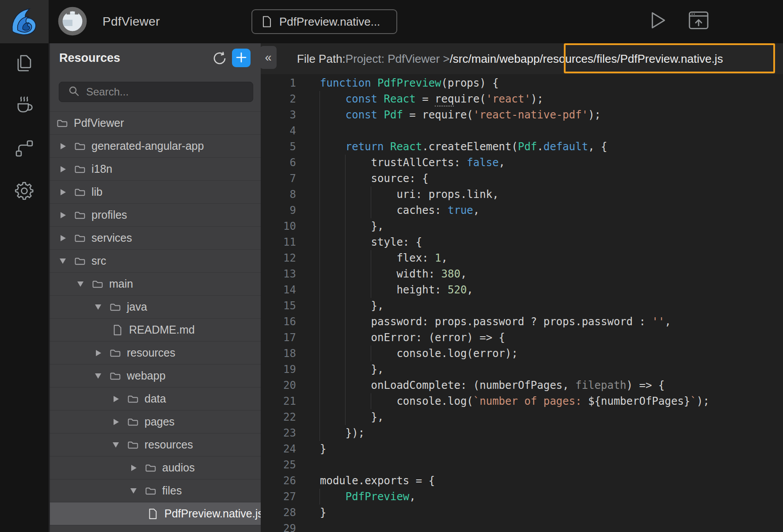 The image size is (783, 532). Describe the element at coordinates (156, 399) in the screenshot. I see `tree-item-data: data` at that location.